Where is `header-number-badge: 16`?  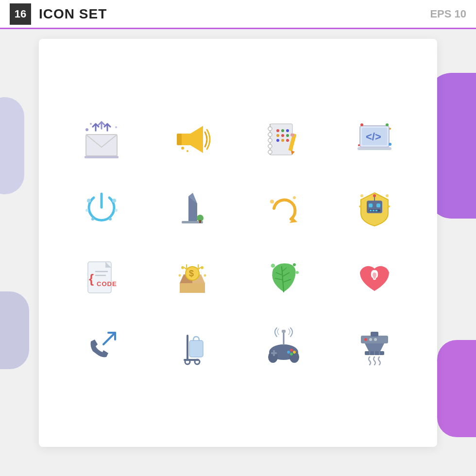 header-number-badge: 16 is located at coordinates (20, 14).